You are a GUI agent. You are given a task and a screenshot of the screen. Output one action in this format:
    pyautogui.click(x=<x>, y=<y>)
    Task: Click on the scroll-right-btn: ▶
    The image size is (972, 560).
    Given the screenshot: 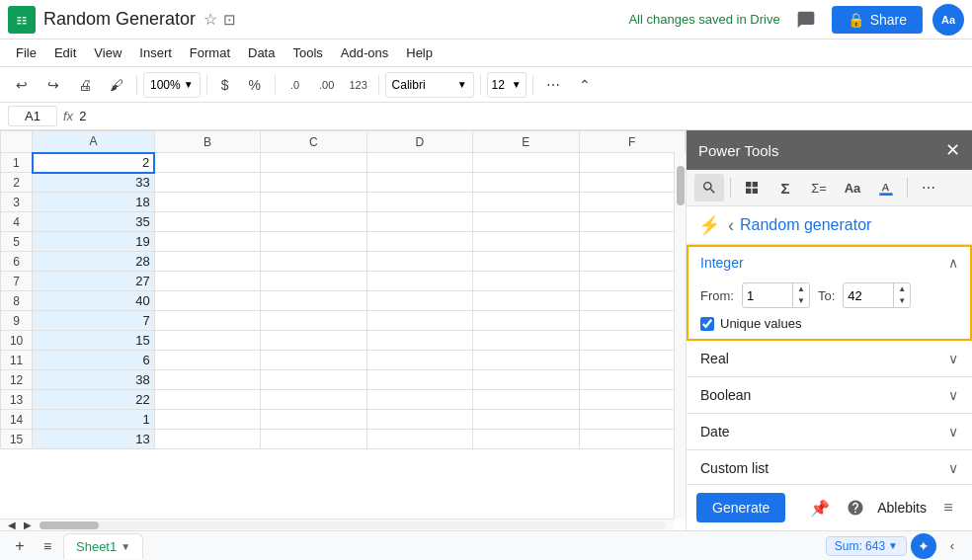 What is the action you would take?
    pyautogui.click(x=28, y=525)
    